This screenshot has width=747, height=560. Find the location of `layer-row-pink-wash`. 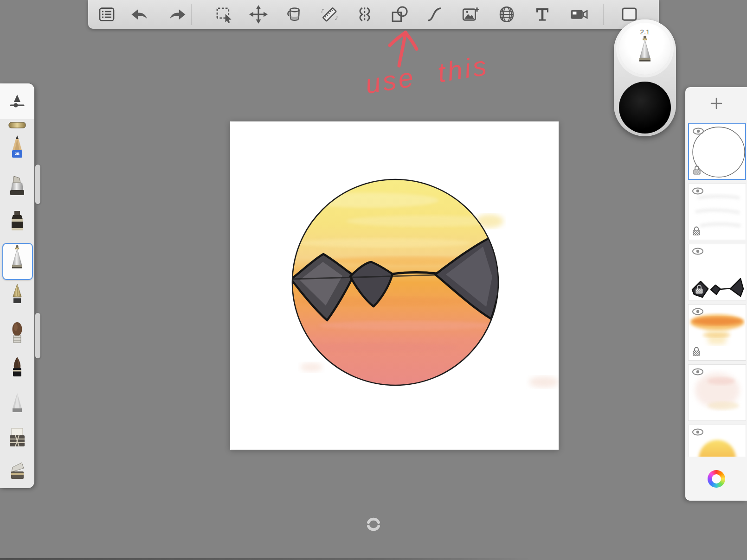

layer-row-pink-wash is located at coordinates (717, 393).